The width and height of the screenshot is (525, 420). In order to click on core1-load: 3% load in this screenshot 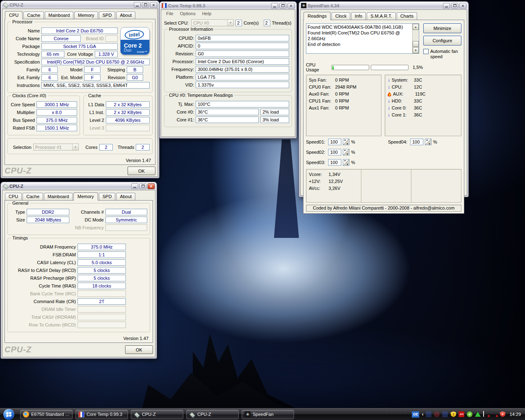, I will do `click(275, 120)`.